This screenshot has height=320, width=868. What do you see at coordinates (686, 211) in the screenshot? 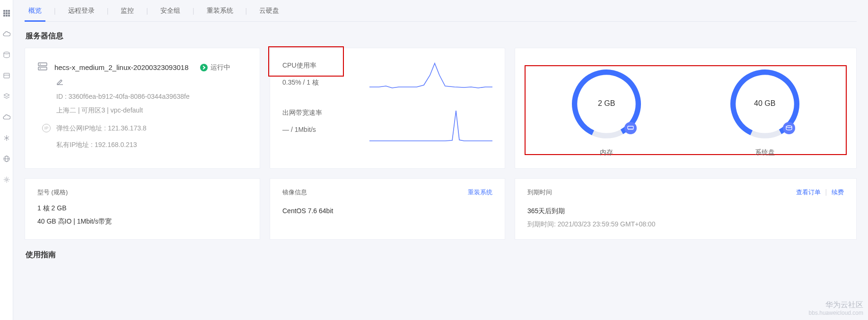
I see `expiry-value: 365天后到期` at bounding box center [686, 211].